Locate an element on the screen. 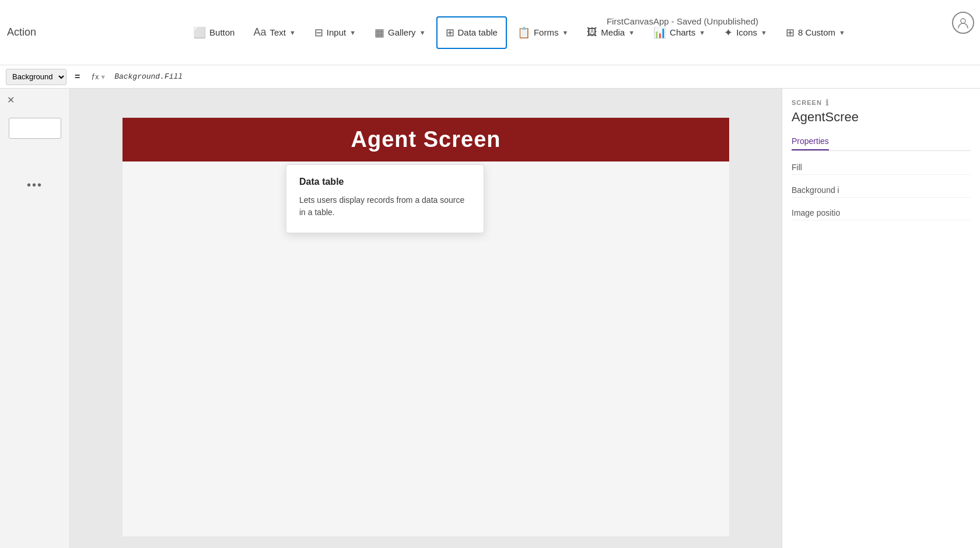 This screenshot has width=980, height=548. left-sidebar: ✕ ••• is located at coordinates (35, 318).